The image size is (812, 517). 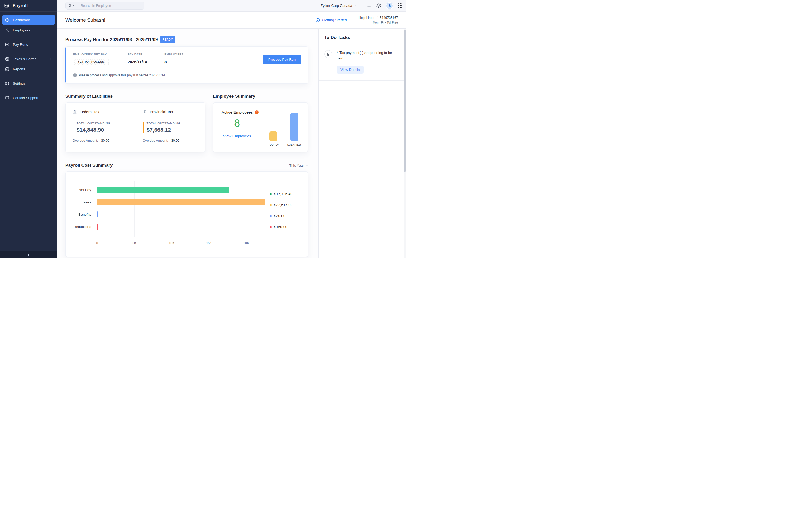 I want to click on salaried-bar-group: SALARIED, so click(x=294, y=130).